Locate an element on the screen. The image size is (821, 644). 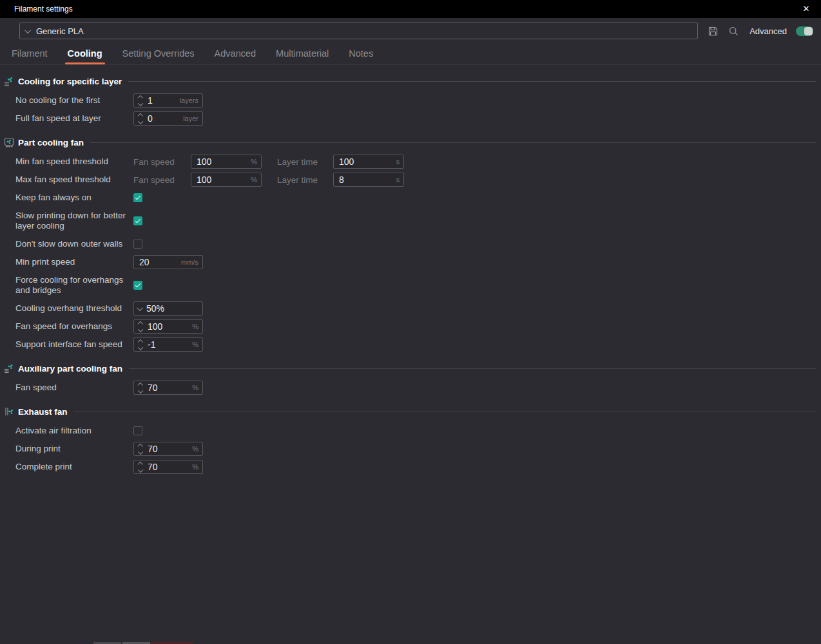
search-settings-button is located at coordinates (733, 31).